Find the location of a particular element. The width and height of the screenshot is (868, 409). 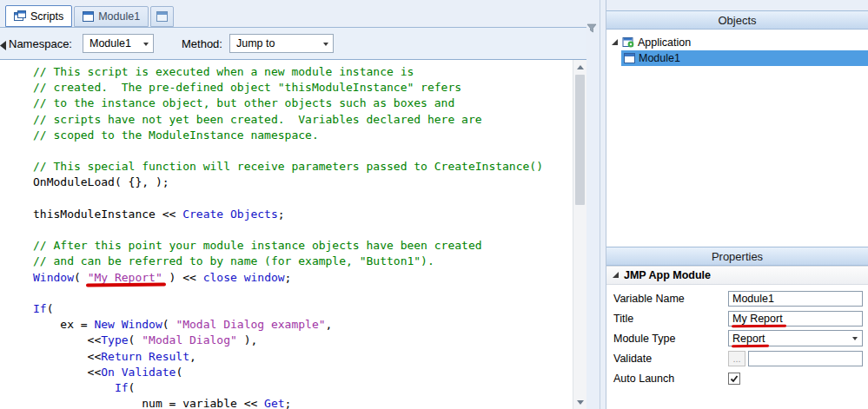

objects-panel-header: Objects is located at coordinates (737, 20).